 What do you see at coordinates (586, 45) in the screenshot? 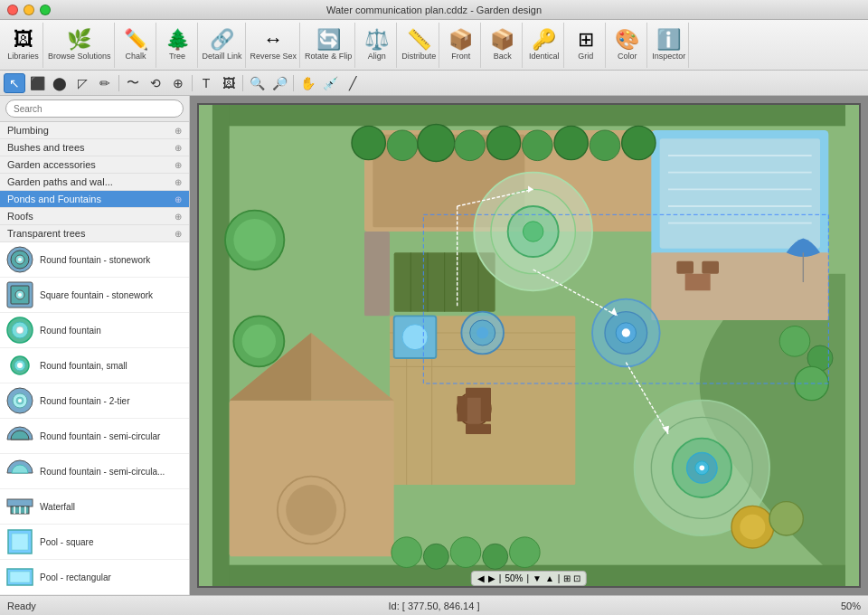
I see `toolbar-grid: ⊞ Grid` at bounding box center [586, 45].